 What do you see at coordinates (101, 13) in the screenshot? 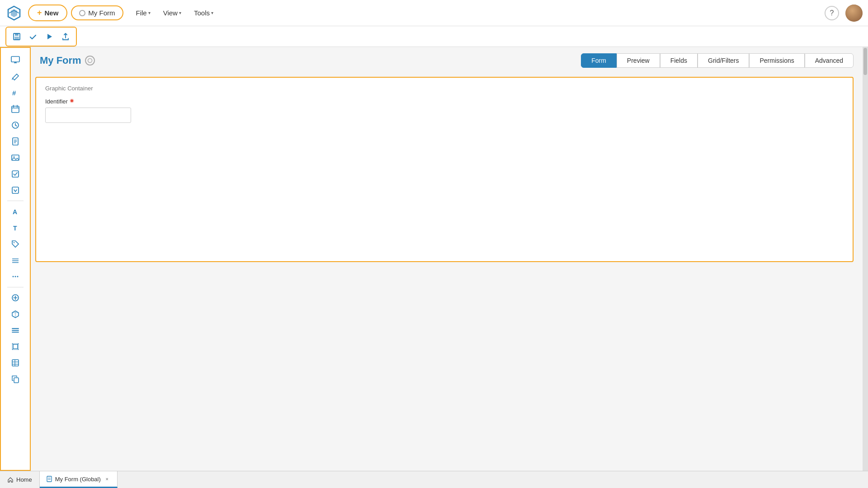
I see `myform-tab-label: My Form` at bounding box center [101, 13].